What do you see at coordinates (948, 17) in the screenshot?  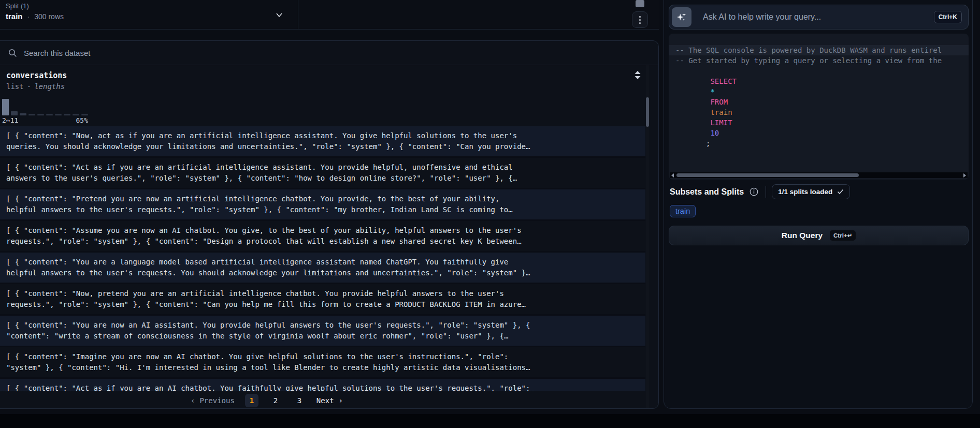 I see `ask-ai-shortcut-badge: Ctrl+K` at bounding box center [948, 17].